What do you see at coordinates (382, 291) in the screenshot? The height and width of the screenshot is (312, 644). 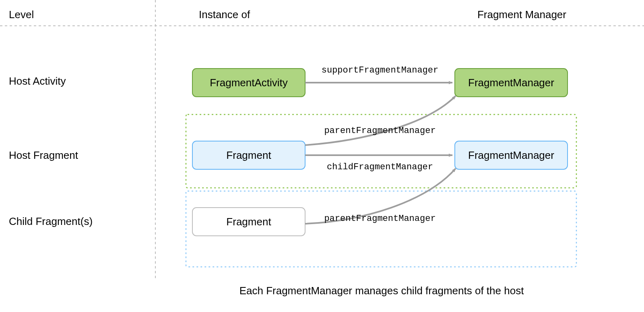 I see `diagram-caption: Each FragmentManager manages child fragm…` at bounding box center [382, 291].